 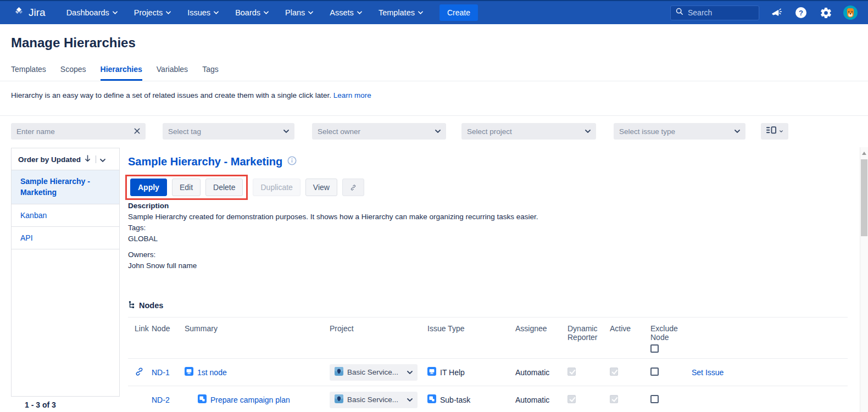 What do you see at coordinates (333, 236) in the screenshot?
I see `description-section: Description Sample Hierarchy created for…` at bounding box center [333, 236].